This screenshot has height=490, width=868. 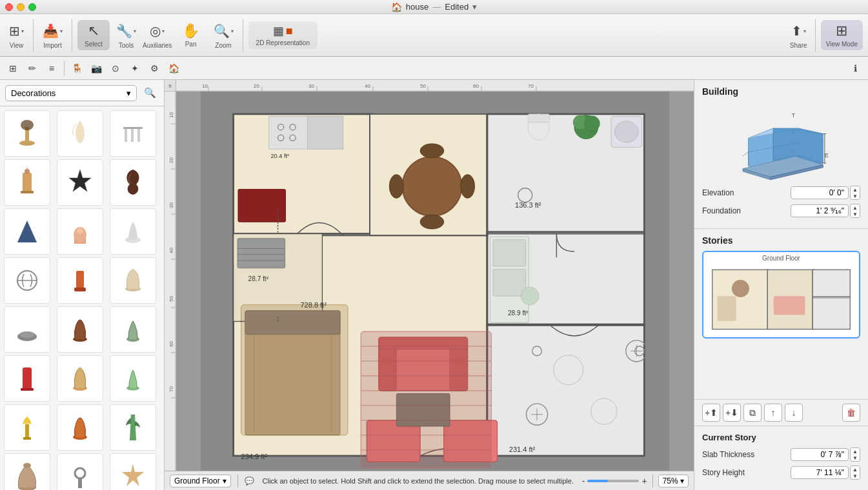 I want to click on sidebar-search-button: 🔍, so click(x=150, y=93).